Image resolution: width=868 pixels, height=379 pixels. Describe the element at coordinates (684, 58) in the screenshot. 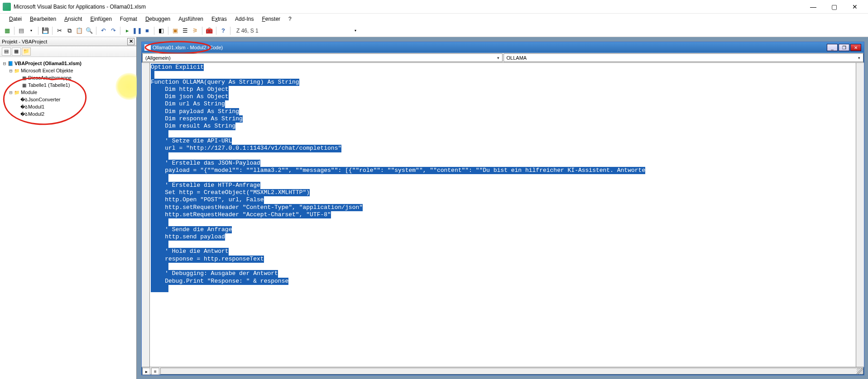

I see `procedure-dropdown: OLLAMA ▾` at that location.